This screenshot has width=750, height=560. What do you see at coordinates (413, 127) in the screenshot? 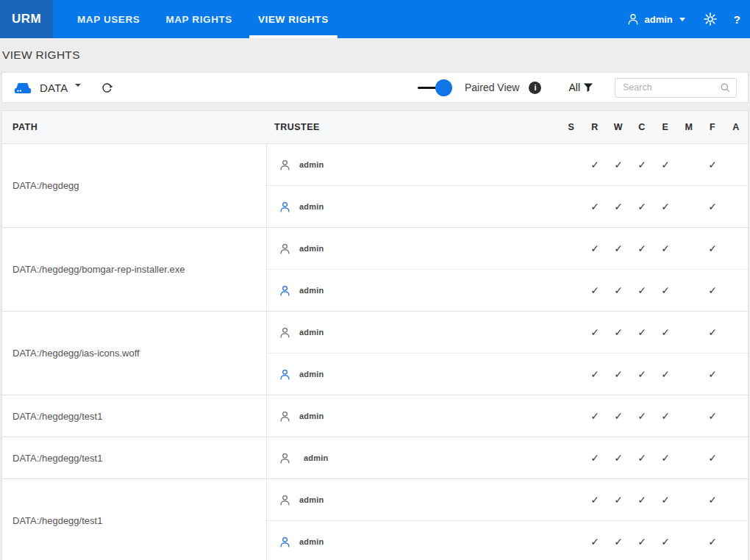
I see `column-header-trustee: TRUSTEE` at bounding box center [413, 127].